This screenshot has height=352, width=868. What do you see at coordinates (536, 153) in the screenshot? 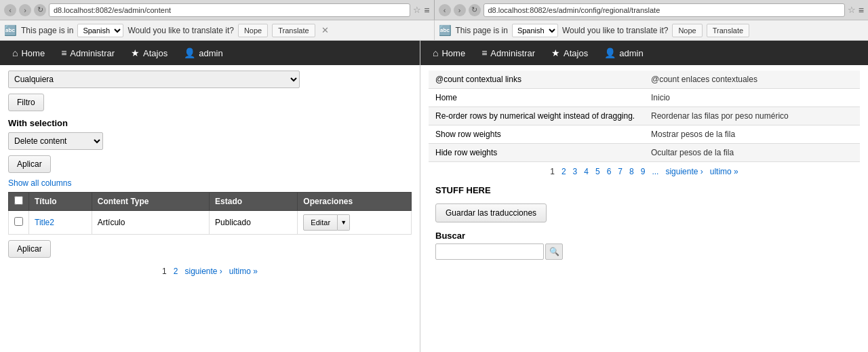
I see `translation-source: Hide row weights` at bounding box center [536, 153].